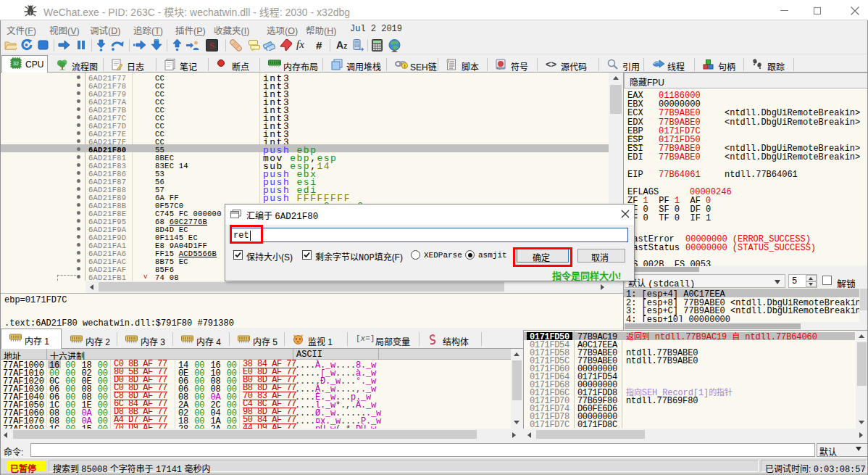 The image size is (868, 475). Describe the element at coordinates (212, 45) in the screenshot. I see `svg-text: S` at that location.